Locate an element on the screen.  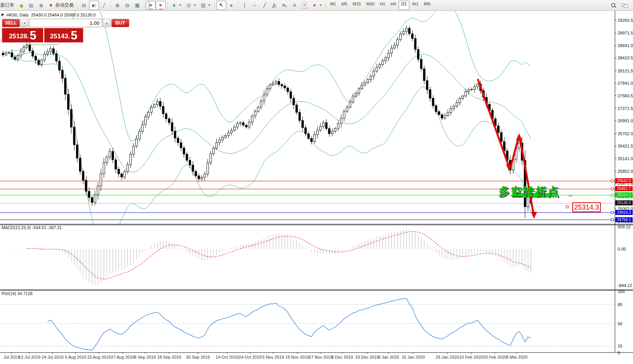
trendline-button is located at coordinates (265, 5).